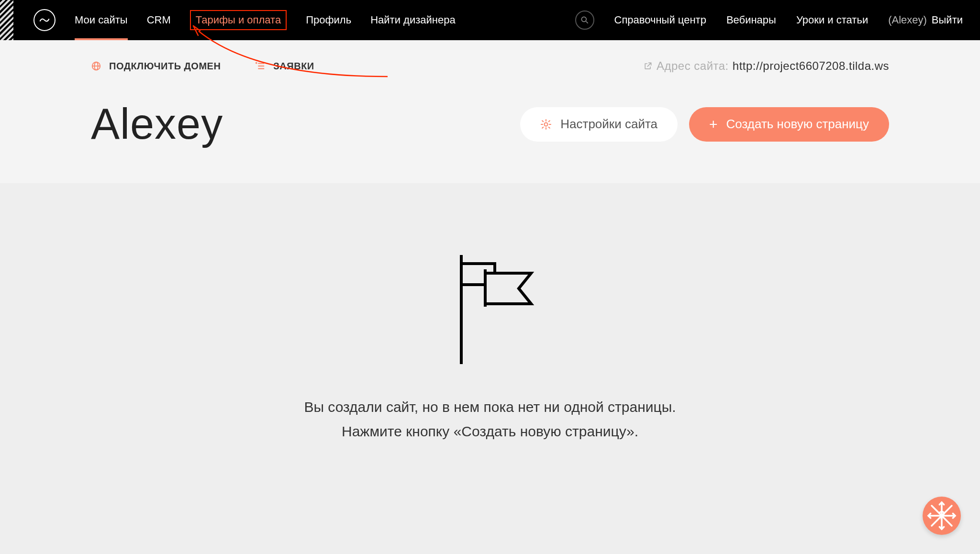  What do you see at coordinates (284, 66) in the screenshot?
I see `requests-link: ЗАЯВКИ` at bounding box center [284, 66].